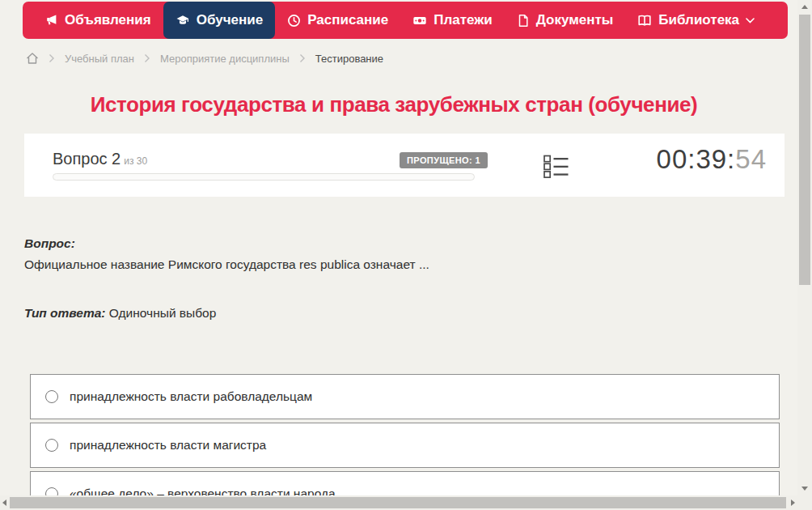 The image size is (812, 510). Describe the element at coordinates (98, 20) in the screenshot. I see `nav-item-announcements: Объявления` at that location.